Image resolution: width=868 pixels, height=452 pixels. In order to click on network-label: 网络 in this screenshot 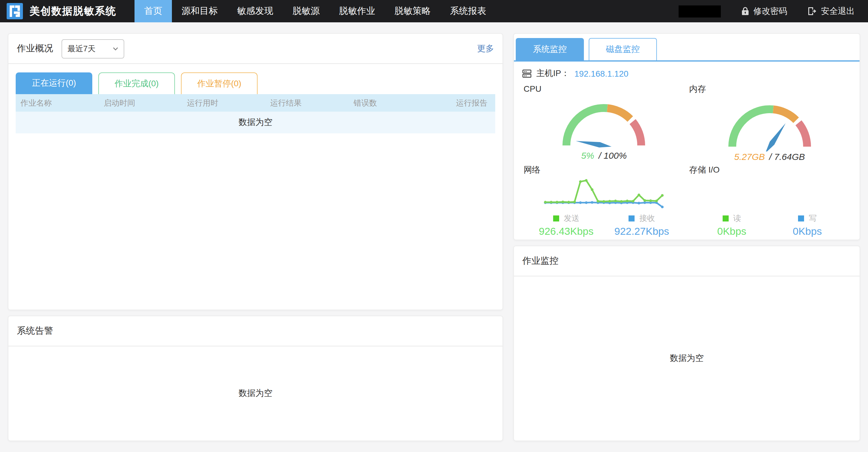, I will do `click(604, 170)`.